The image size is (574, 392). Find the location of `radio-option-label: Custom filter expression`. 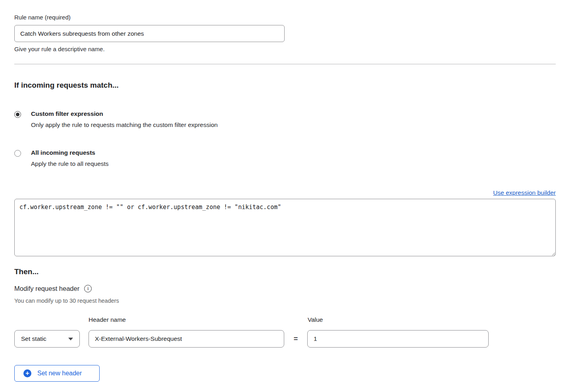

radio-option-label: Custom filter expression is located at coordinates (124, 114).